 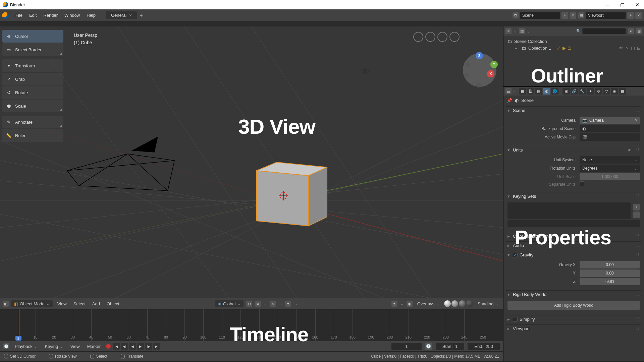 What do you see at coordinates (582, 91) in the screenshot?
I see `prop-tab-modifier-icon: 🔧` at bounding box center [582, 91].